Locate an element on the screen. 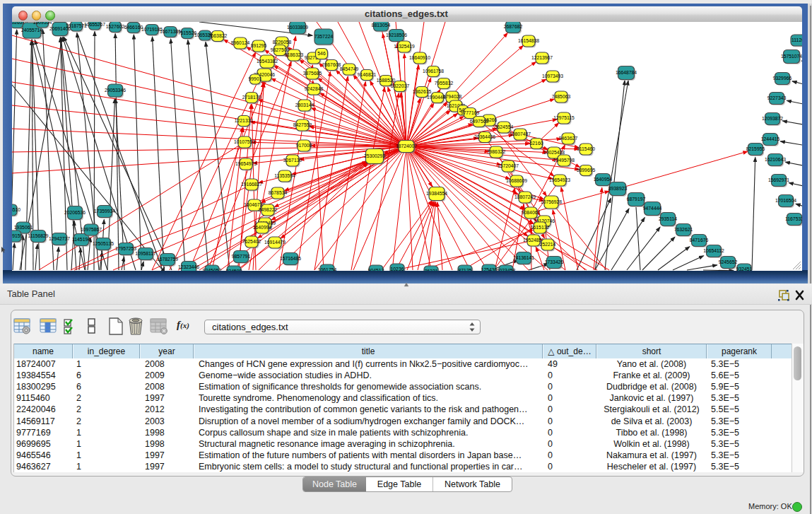 The width and height of the screenshot is (812, 514). svg-text: 16033809 is located at coordinates (298, 27).